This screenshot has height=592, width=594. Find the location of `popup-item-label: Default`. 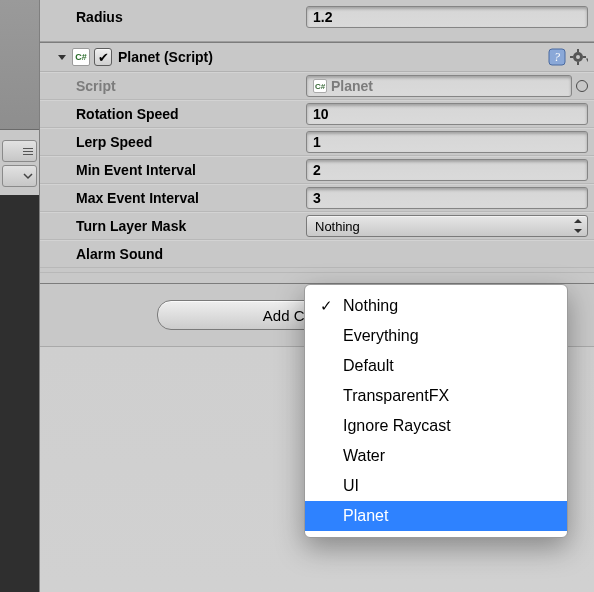

popup-item-label: Default is located at coordinates (368, 366).